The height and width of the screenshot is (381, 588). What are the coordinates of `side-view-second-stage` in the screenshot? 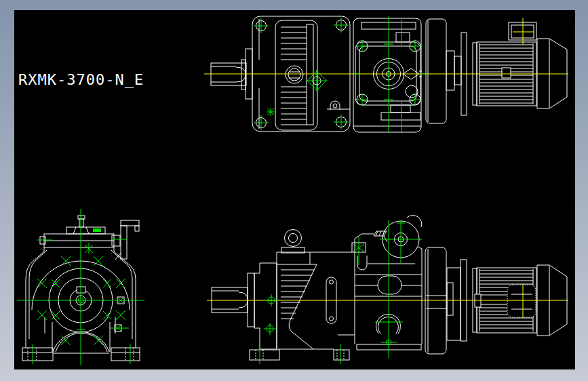 It's located at (336, 287).